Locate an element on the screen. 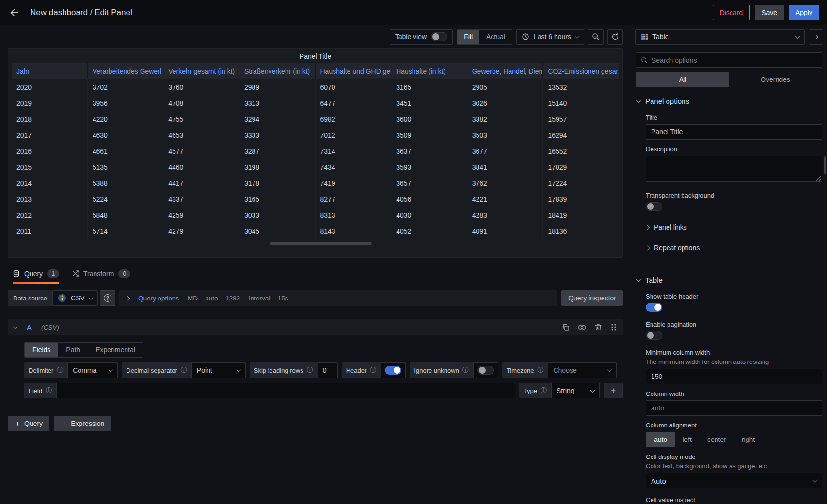 This screenshot has height=504, width=827. decimal-separator-select: Point is located at coordinates (219, 370).